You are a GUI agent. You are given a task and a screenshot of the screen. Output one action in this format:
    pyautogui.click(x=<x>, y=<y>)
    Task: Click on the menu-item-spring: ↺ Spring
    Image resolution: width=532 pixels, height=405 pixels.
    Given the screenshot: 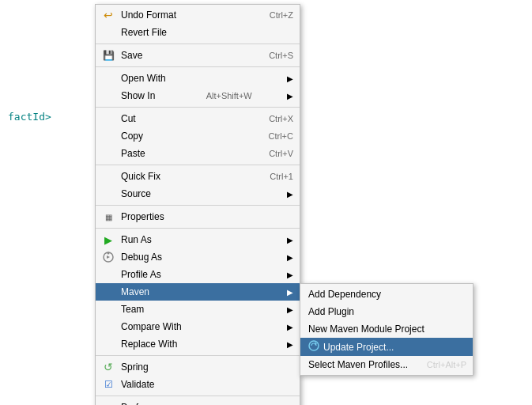 What is the action you would take?
    pyautogui.click(x=198, y=367)
    